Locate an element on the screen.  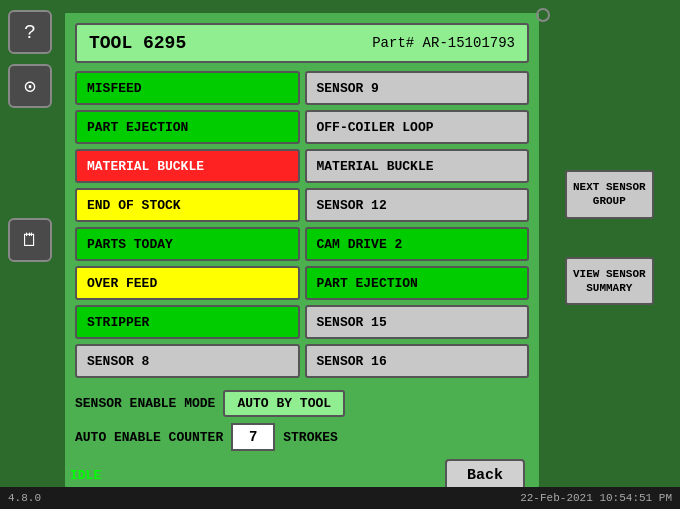
camera-button: ⊙ is located at coordinates (30, 86).